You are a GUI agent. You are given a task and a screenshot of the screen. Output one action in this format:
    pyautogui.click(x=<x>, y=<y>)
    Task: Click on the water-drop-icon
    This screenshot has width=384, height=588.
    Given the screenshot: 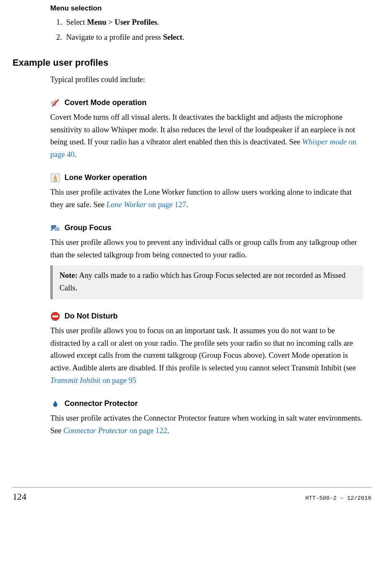 What is the action you would take?
    pyautogui.click(x=55, y=404)
    